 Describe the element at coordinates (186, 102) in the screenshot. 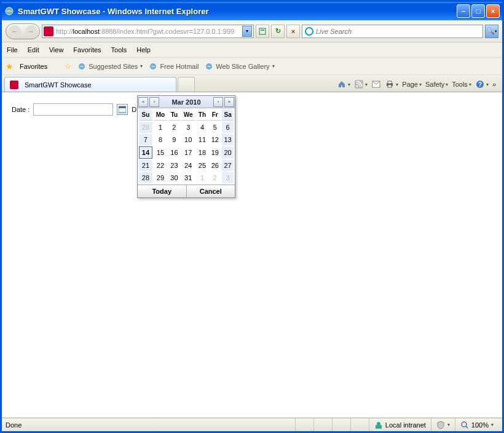

I see `calendar-title: Mar 2010` at that location.